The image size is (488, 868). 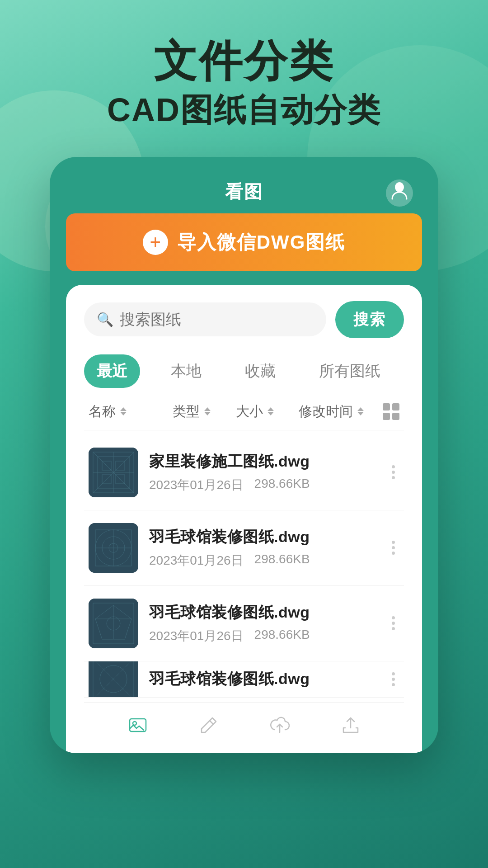 What do you see at coordinates (263, 679) in the screenshot?
I see `file-info-4: 羽毛球馆装修图纸.dwg` at bounding box center [263, 679].